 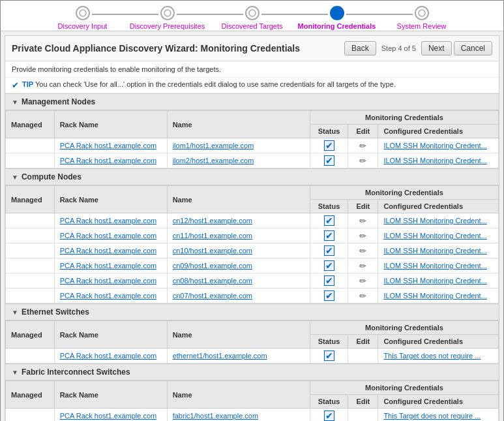 What do you see at coordinates (111, 395) in the screenshot?
I see `th-rack-4: Rack Name` at bounding box center [111, 395].